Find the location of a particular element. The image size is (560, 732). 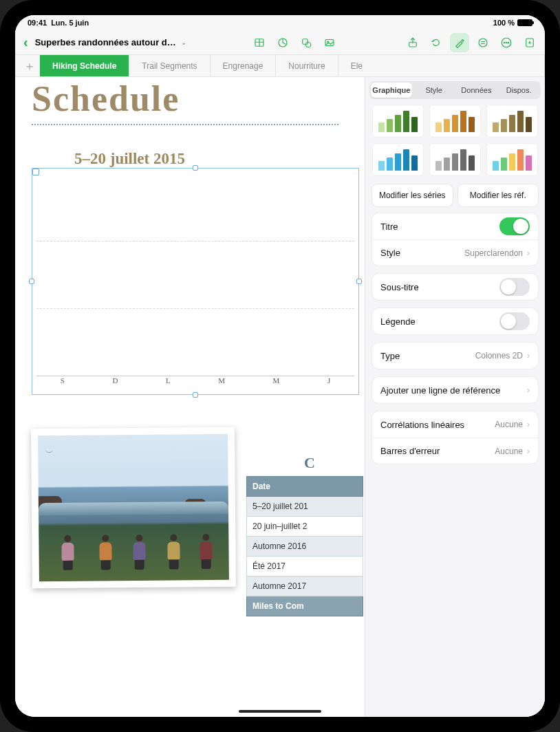

toggle-on-icon is located at coordinates (515, 226).